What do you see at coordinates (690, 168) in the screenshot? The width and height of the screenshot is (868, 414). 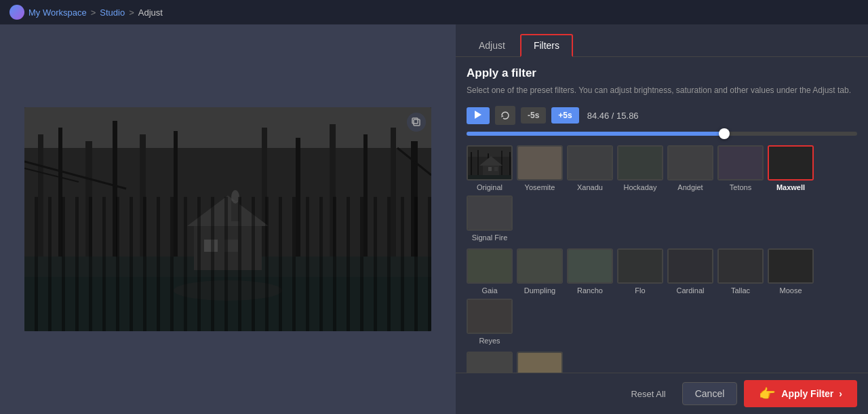 I see `filter-item-andgiet: Andgiet` at bounding box center [690, 168].